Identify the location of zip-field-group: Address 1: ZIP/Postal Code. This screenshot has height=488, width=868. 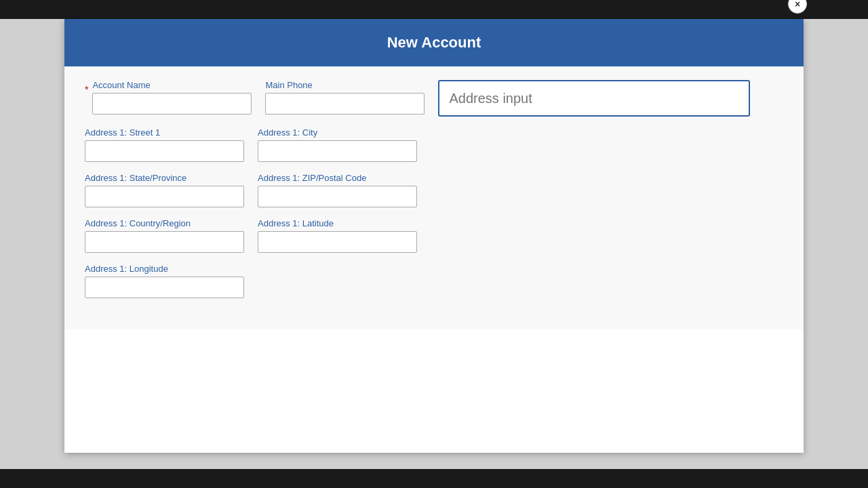
(338, 190).